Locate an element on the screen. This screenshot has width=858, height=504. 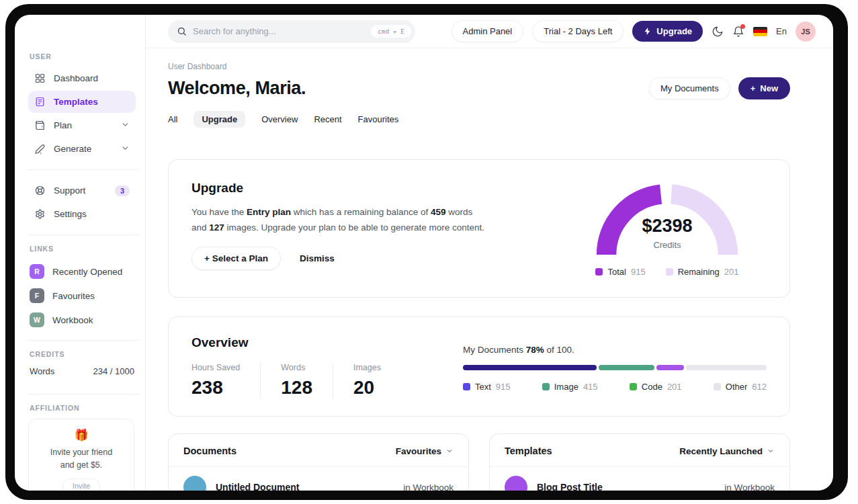
legend-item-total: Total 915 is located at coordinates (620, 271).